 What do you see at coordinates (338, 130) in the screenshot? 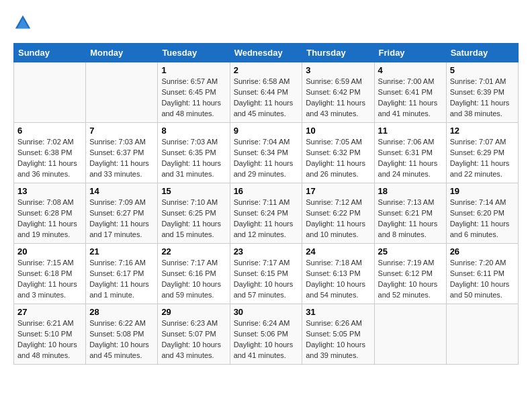
I see `day-number: 10` at bounding box center [338, 130].